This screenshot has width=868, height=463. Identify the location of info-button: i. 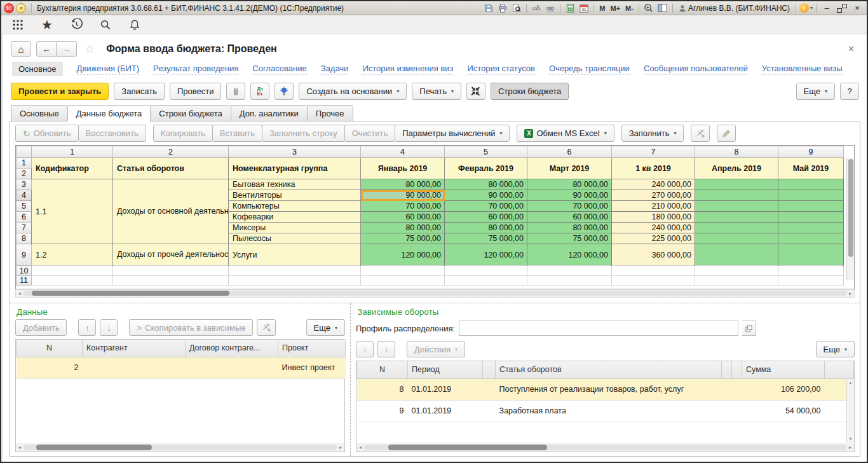
(804, 8).